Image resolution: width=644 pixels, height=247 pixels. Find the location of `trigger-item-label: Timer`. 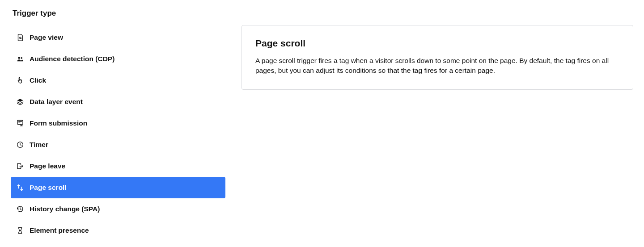

trigger-item-label: Timer is located at coordinates (39, 145).